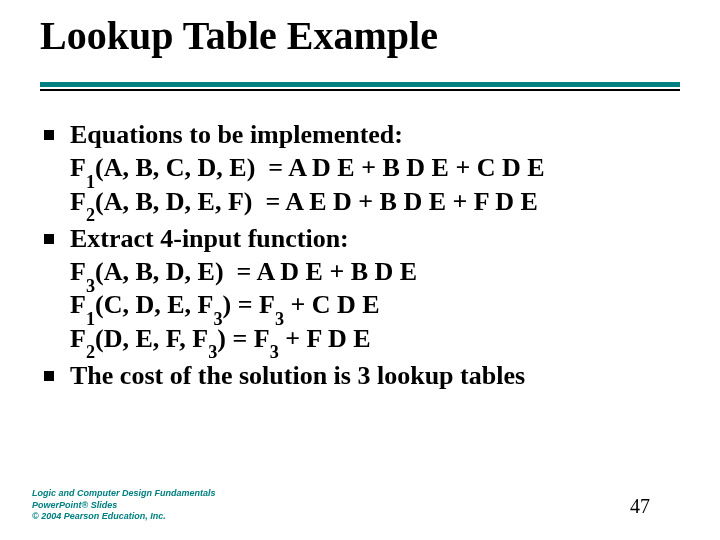 Image resolution: width=720 pixels, height=540 pixels. What do you see at coordinates (236, 134) in the screenshot?
I see `bullet-1-lead: Equations to be implemented:` at bounding box center [236, 134].